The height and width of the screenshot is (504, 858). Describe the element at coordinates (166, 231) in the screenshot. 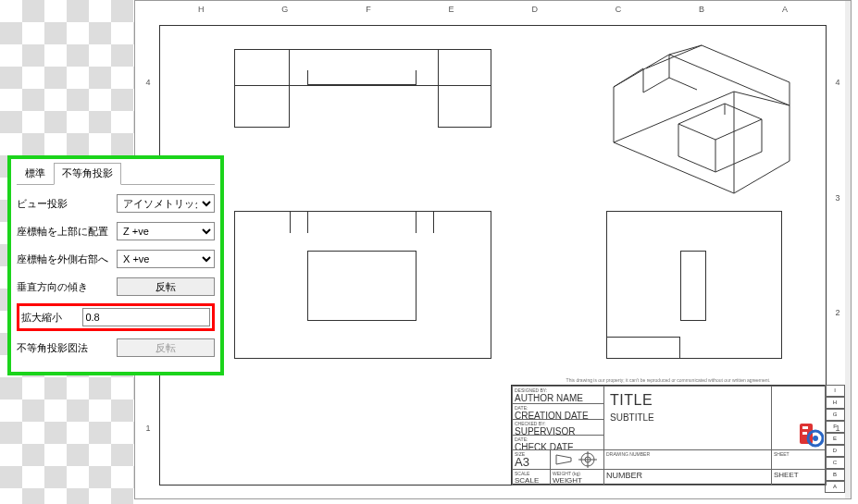

I see `axis-top-select: Z +ve` at that location.